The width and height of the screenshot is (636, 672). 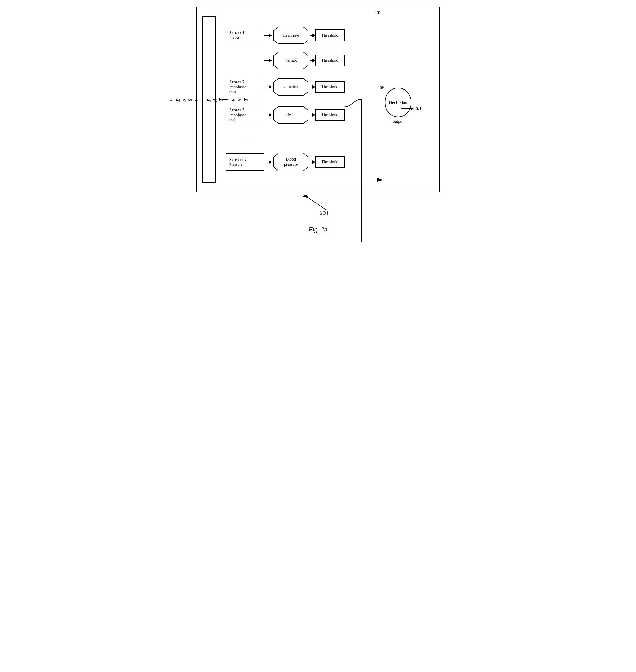 I want to click on main-entry-arrow, so click(x=224, y=99).